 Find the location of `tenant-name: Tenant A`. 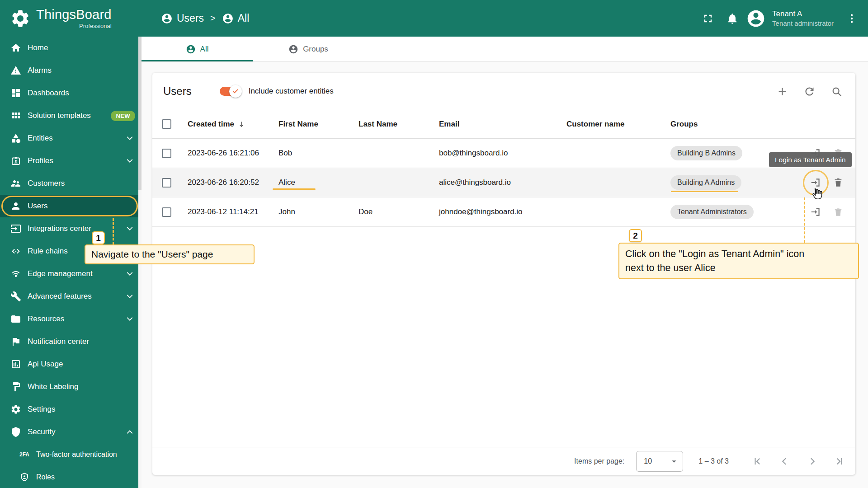

tenant-name: Tenant A is located at coordinates (803, 14).